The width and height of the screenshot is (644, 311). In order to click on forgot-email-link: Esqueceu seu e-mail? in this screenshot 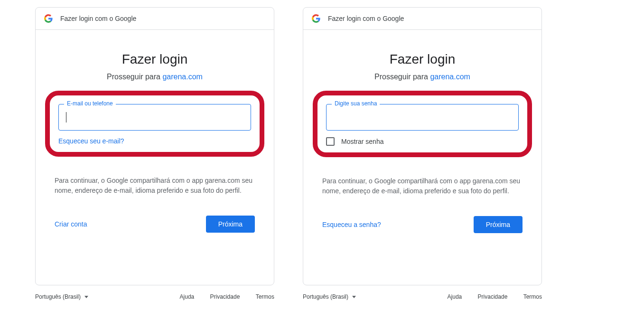, I will do `click(91, 141)`.